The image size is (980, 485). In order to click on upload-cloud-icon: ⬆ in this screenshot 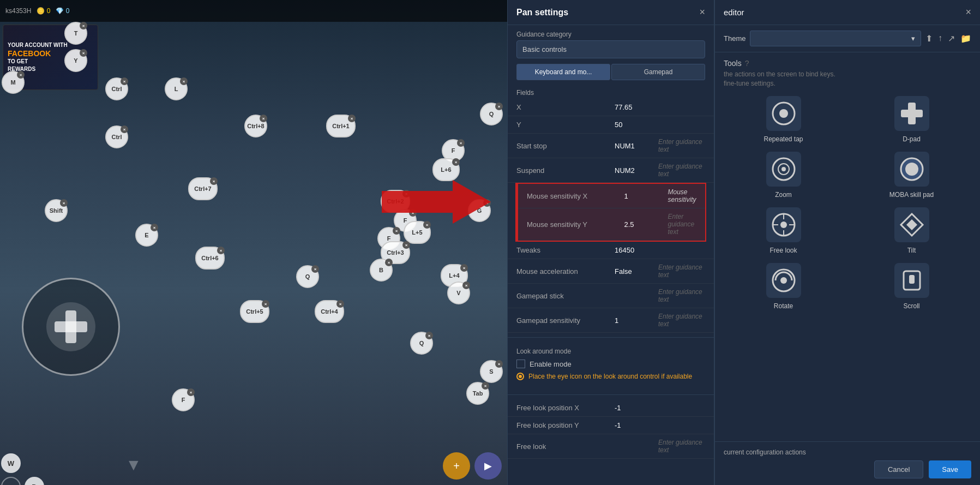, I will do `click(929, 38)`.